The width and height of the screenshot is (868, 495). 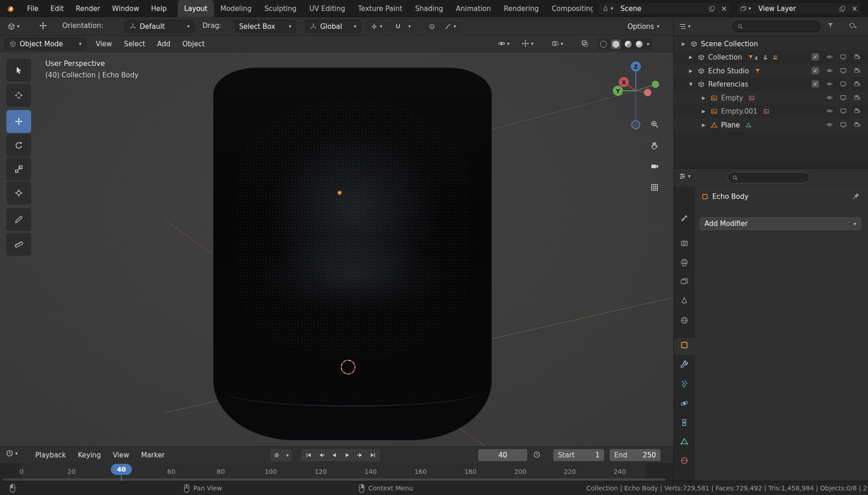 What do you see at coordinates (57, 8) in the screenshot?
I see `menu-edit: Edit` at bounding box center [57, 8].